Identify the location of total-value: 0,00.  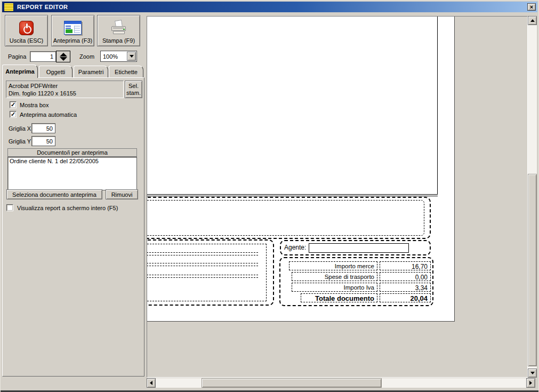
(405, 276).